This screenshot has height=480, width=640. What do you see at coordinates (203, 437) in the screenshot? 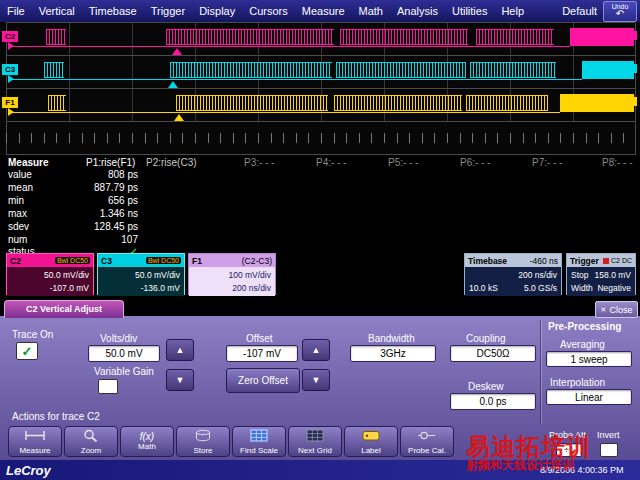
I see `store-icon` at bounding box center [203, 437].